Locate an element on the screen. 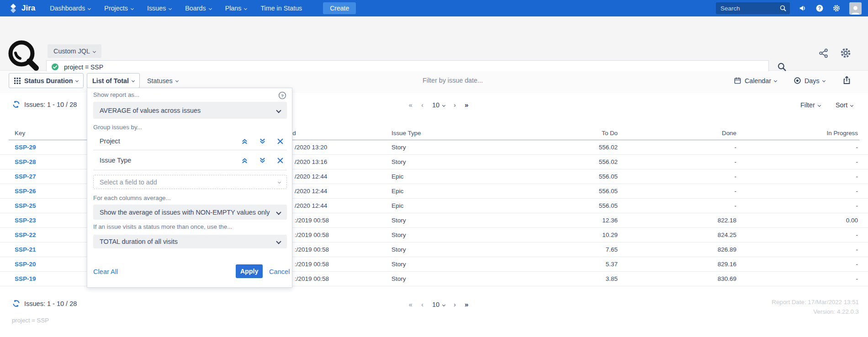  nav-item-boards: Boards is located at coordinates (198, 8).